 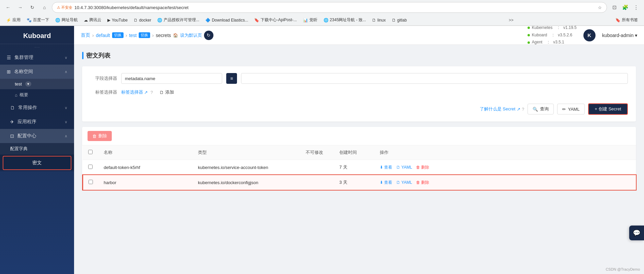 I want to click on namespace-submenu: test ▾ ⌂ 概要 🗋 常用操作 ∨ ✈ 应用程序 ∨ ⊡ 配置中心 ∧, so click(x=37, y=125).